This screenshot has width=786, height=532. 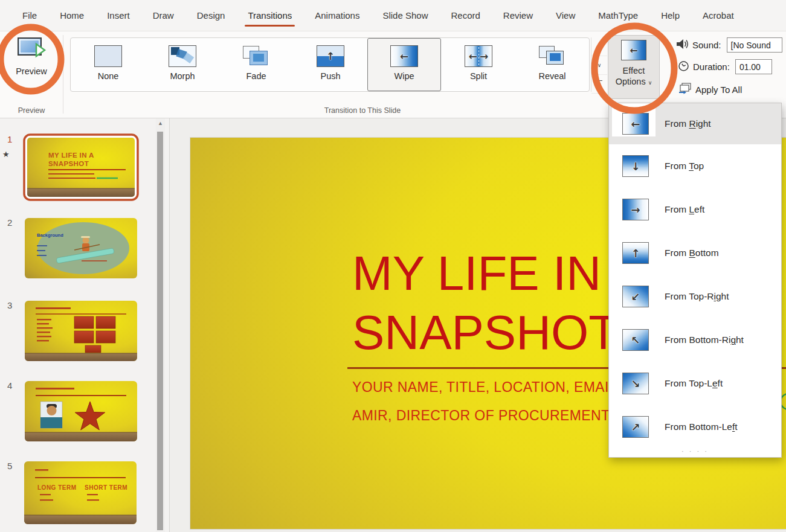 What do you see at coordinates (695, 451) in the screenshot?
I see `dropdown-resize-grip: · · · ·` at bounding box center [695, 451].